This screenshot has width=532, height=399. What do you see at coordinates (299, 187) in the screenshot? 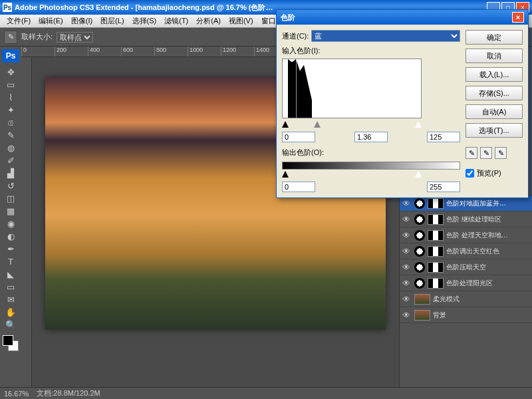
I see `output-black` at bounding box center [299, 187].